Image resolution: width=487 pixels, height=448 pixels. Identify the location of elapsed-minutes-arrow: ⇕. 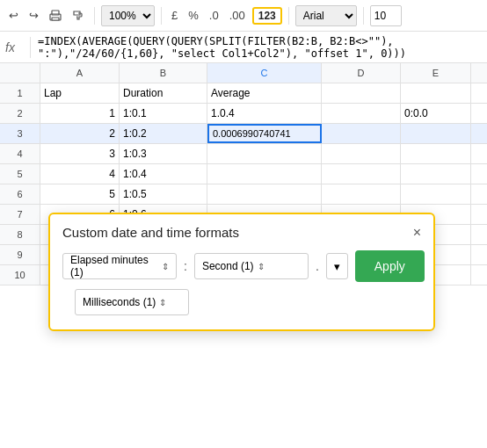
(165, 267).